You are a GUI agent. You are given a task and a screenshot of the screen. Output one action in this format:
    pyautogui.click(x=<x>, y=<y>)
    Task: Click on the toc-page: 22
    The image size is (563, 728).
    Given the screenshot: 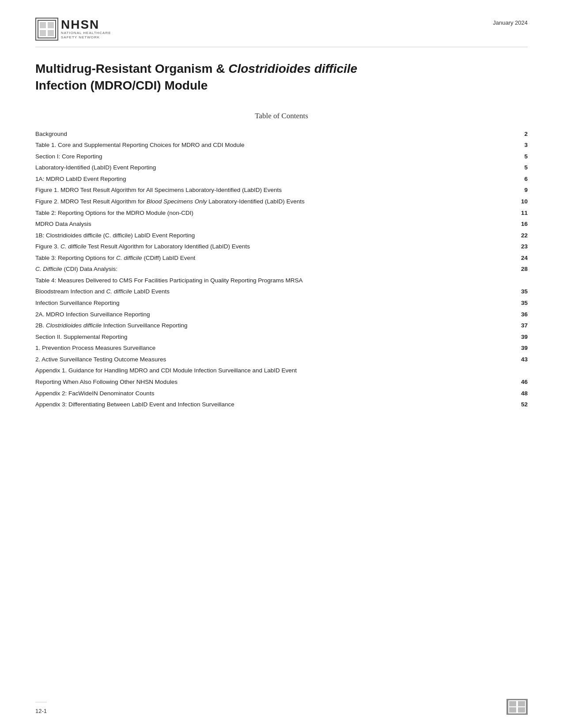 What is the action you would take?
    pyautogui.click(x=519, y=236)
    